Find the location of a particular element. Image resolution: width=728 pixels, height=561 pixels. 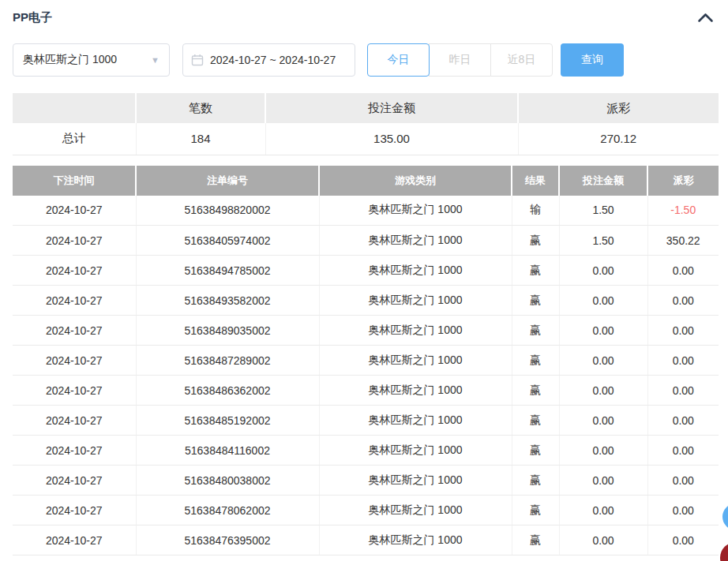

summary-header-cell-2: 投注金额 is located at coordinates (392, 108).